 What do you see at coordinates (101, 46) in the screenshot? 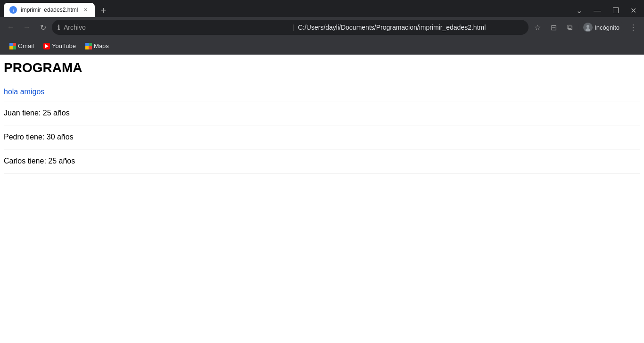
I see `bookmark-maps-label: Maps` at bounding box center [101, 46].